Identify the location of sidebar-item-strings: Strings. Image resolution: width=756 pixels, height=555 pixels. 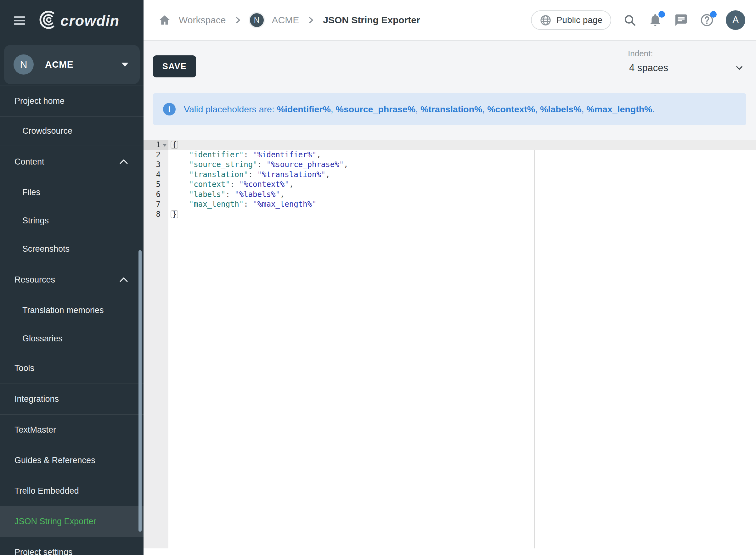
(72, 220).